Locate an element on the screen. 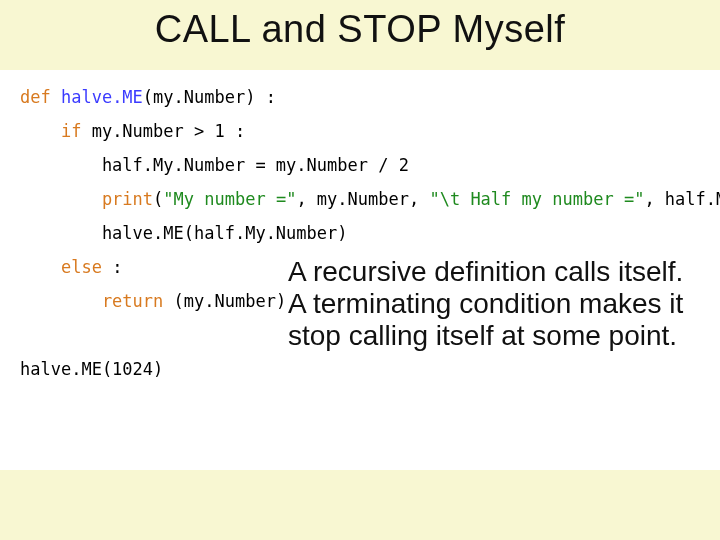  print-mid1: , my.Number, is located at coordinates (362, 199).